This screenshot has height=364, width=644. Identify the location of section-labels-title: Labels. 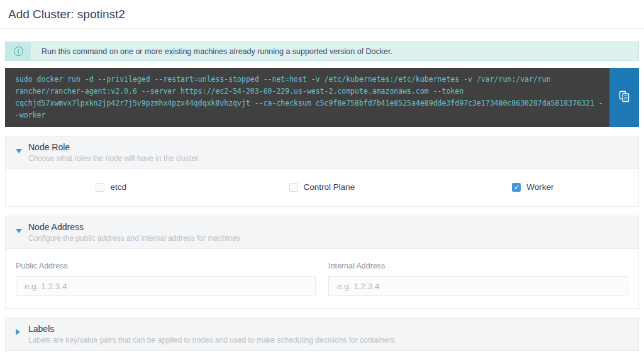
(329, 329).